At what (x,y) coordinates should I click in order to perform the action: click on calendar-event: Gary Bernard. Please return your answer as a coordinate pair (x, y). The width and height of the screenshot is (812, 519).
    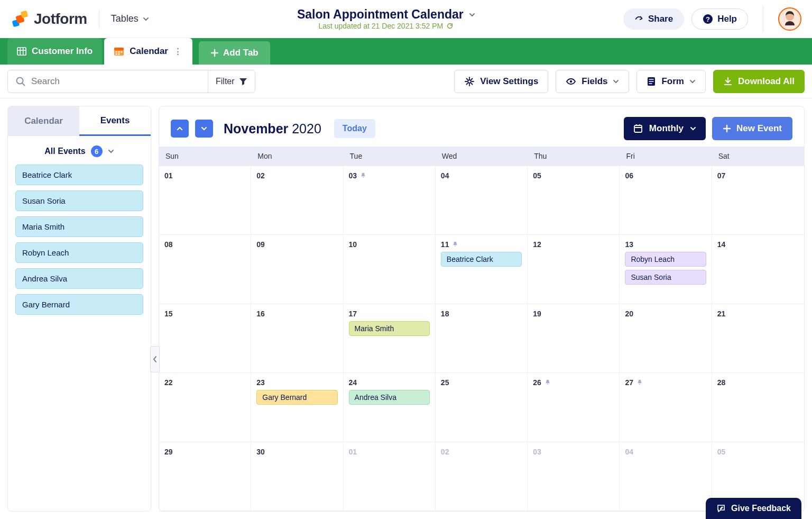
    Looking at the image, I should click on (297, 397).